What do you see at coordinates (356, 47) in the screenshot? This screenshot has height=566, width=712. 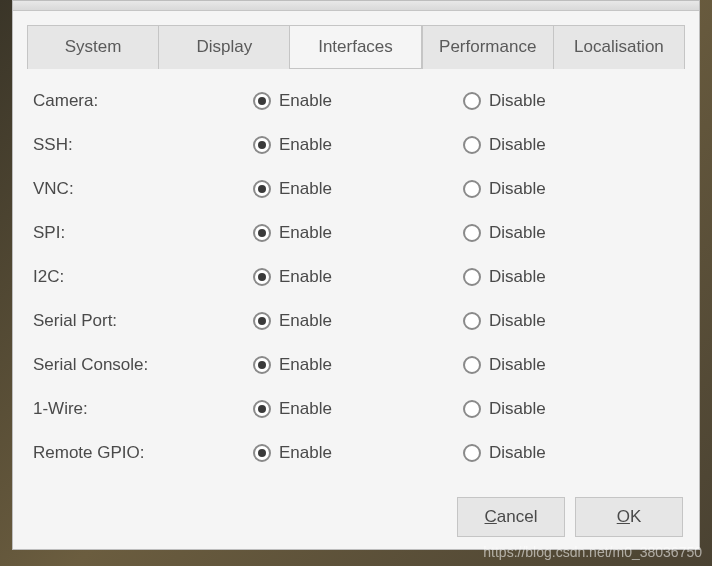 I see `tab-bar: SystemDisplayInterfacesPerformanceLocali…` at bounding box center [356, 47].